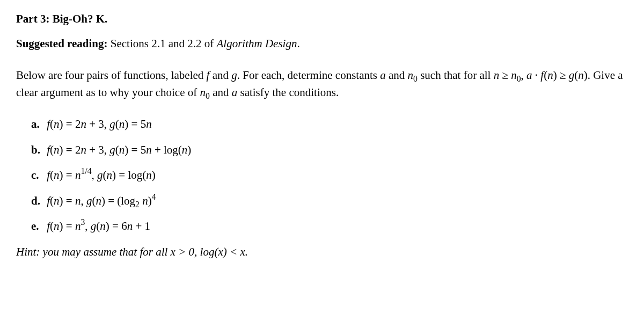  What do you see at coordinates (322, 84) in the screenshot?
I see `instructions: Below are four pairs of functions, label…` at bounding box center [322, 84].